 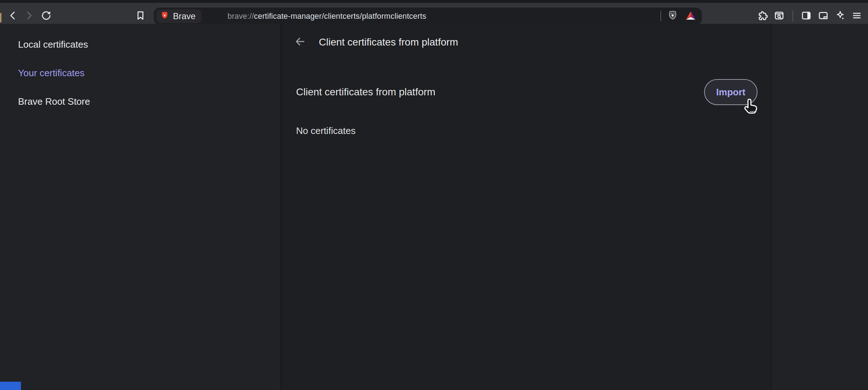 I want to click on reload-icon, so click(x=46, y=16).